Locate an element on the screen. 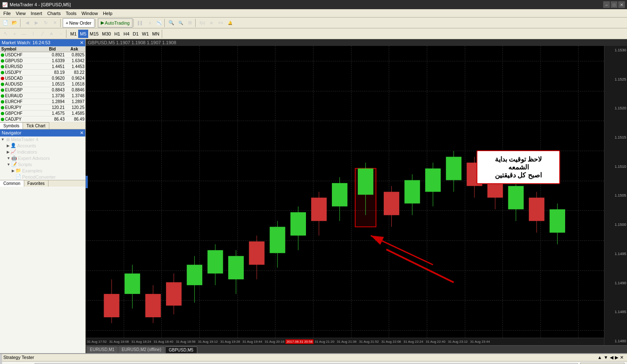 This screenshot has height=364, width=627. period-m5: M5 is located at coordinates (83, 34).